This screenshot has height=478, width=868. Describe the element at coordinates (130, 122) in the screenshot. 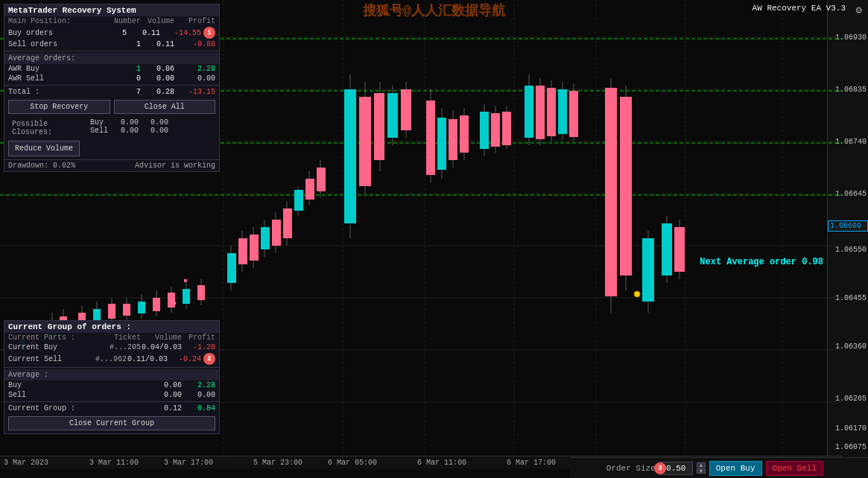

I see `possible-buy-row: Buy 0.00 0.00` at that location.